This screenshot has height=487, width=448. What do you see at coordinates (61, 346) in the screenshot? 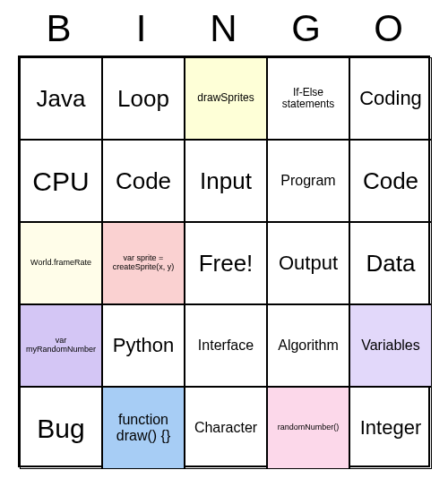
I see `bingo-cell: var myRandomNumber` at bounding box center [61, 346].